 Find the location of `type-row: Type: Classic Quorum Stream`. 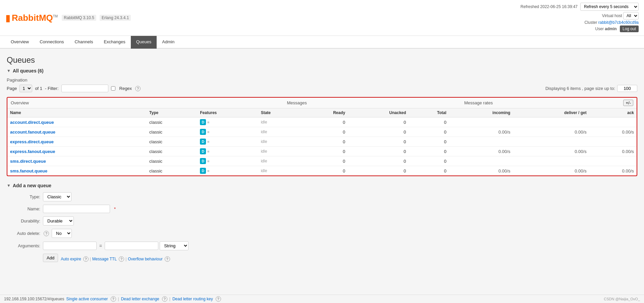

type-row: Type: Classic Quorum Stream is located at coordinates (322, 197).